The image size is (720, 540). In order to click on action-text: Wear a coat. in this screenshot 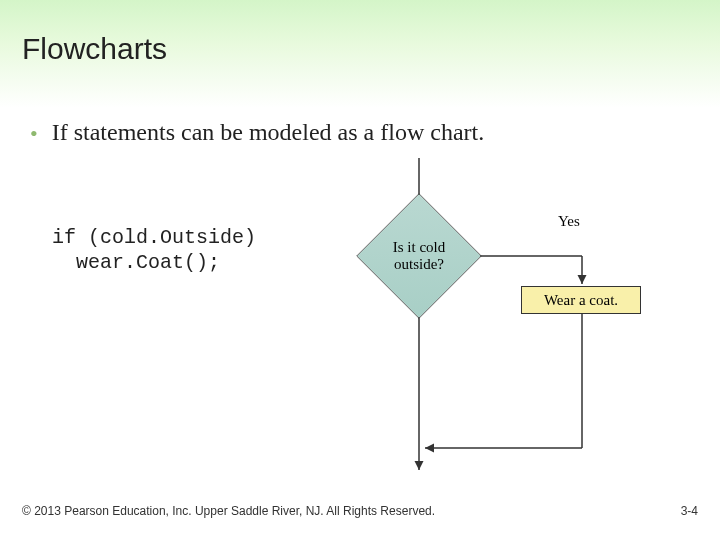, I will do `click(581, 300)`.